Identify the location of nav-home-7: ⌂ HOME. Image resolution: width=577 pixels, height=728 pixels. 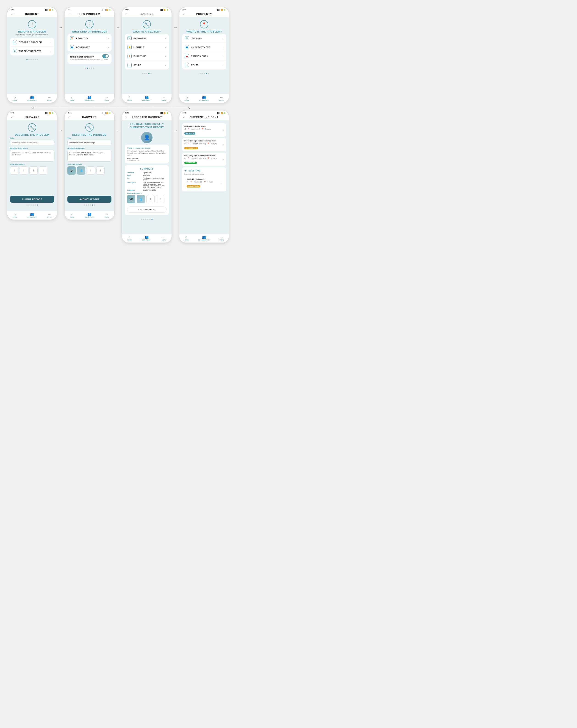
(129, 238).